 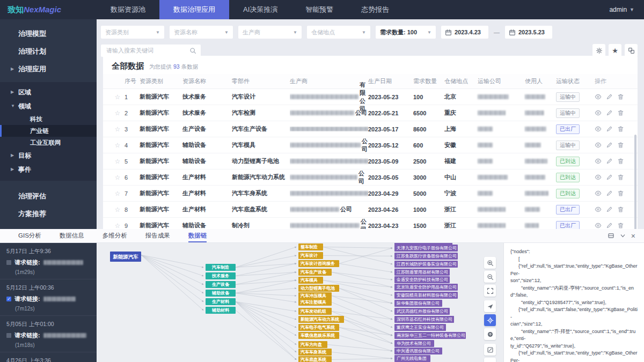 What do you see at coordinates (490, 334) in the screenshot?
I see `brain-button` at bounding box center [490, 334].